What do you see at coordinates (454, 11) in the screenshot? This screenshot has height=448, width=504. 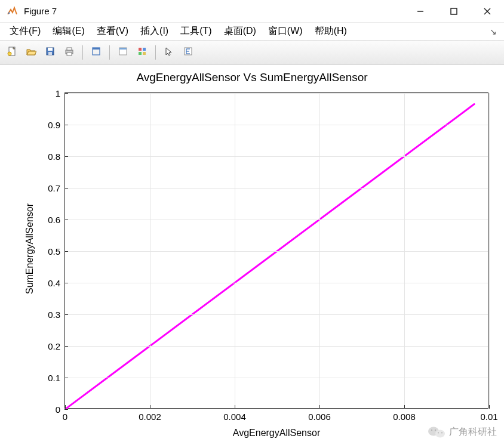 I see `maximize-button` at bounding box center [454, 11].